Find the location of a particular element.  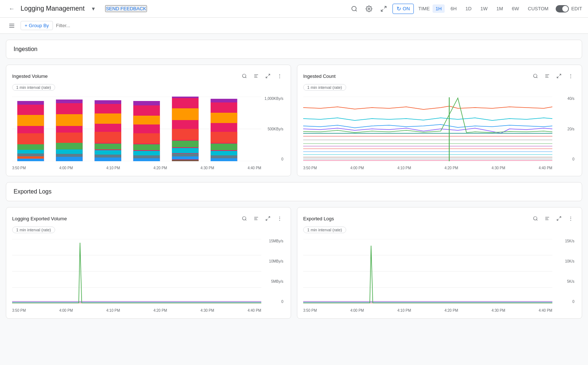

exported-logs-chart-title: Exported Logs is located at coordinates (319, 219).